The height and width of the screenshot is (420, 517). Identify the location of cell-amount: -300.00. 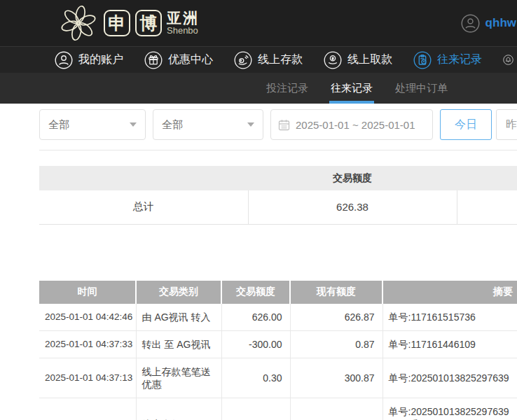
(256, 344).